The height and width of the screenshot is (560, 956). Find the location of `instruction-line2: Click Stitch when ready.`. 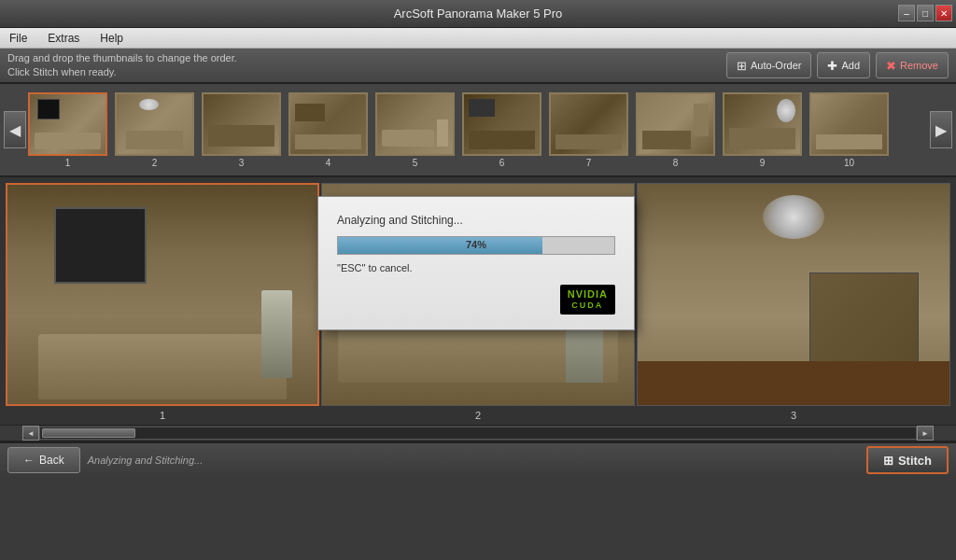

instruction-line2: Click Stitch when ready. is located at coordinates (364, 73).